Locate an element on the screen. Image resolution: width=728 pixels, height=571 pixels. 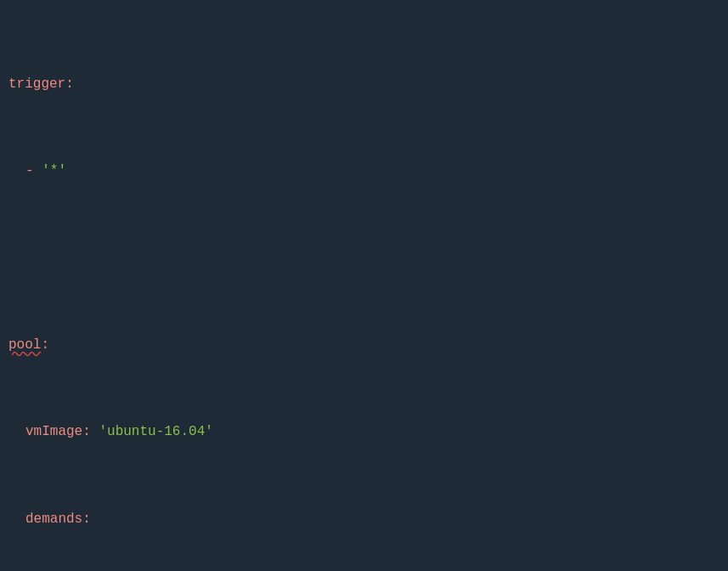
dash-1: - is located at coordinates (34, 172).